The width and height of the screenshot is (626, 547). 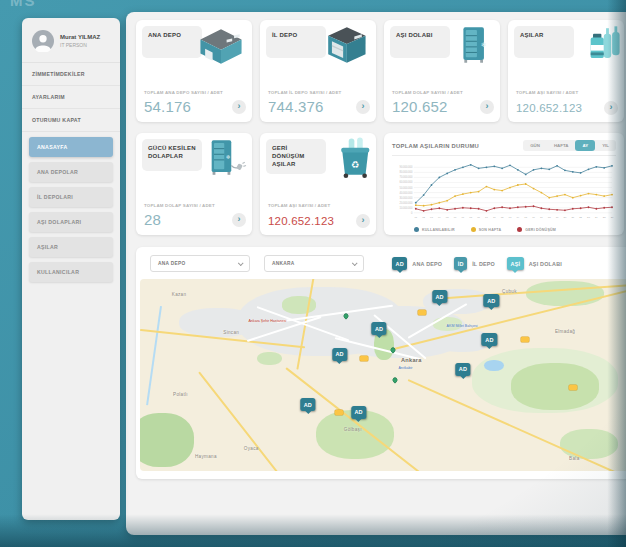 I want to click on x-tick-label: 04, so click(x=440, y=218).